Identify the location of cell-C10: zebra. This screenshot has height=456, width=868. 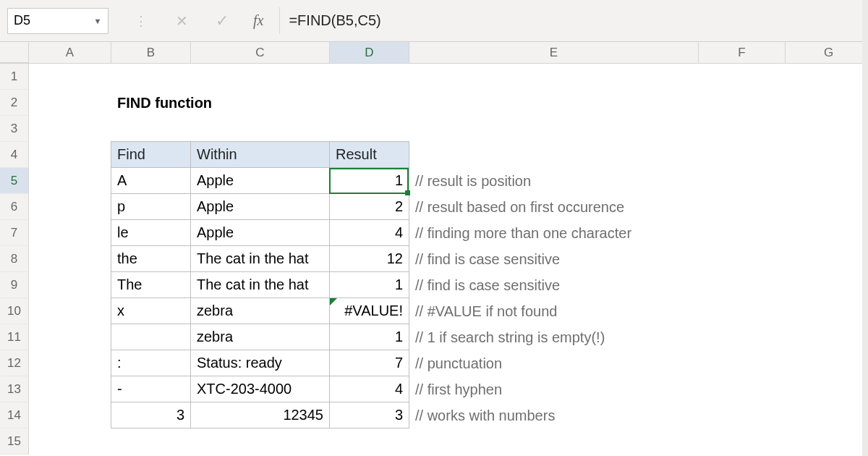
(260, 311).